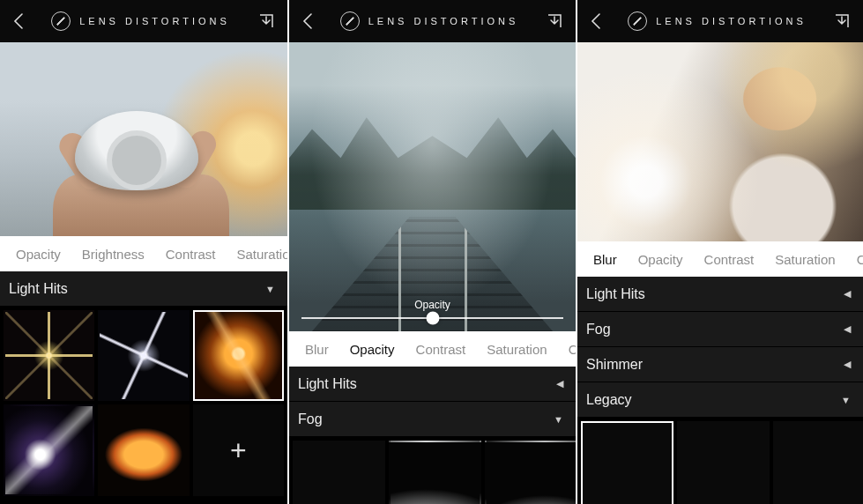 This screenshot has height=504, width=863. Describe the element at coordinates (720, 400) in the screenshot. I see `category-legacy: Legacy ▼` at that location.